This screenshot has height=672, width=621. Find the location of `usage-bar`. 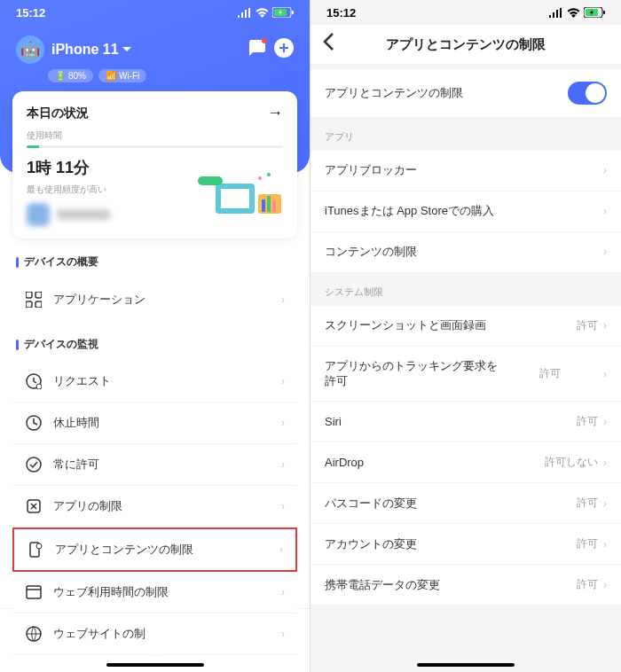

usage-bar is located at coordinates (154, 147).